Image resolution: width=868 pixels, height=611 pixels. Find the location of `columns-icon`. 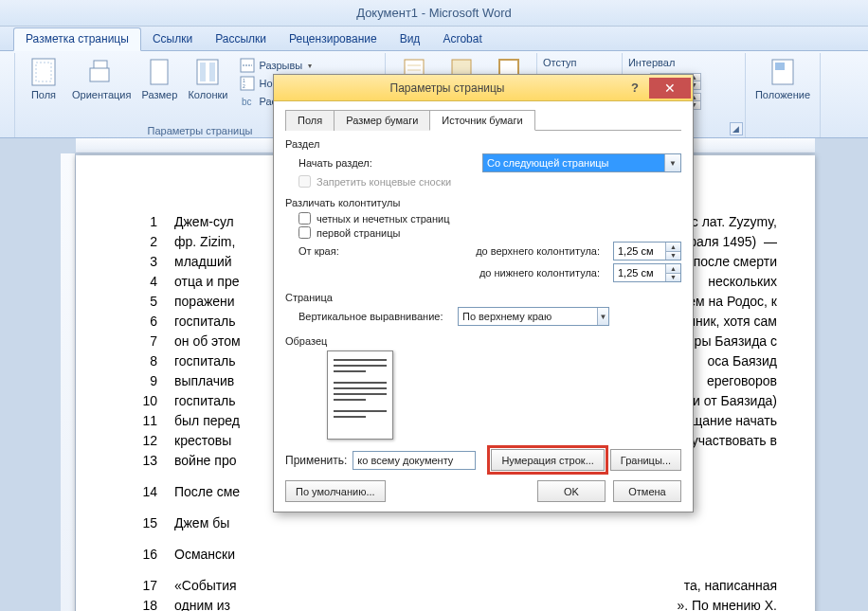

columns-icon is located at coordinates (208, 72).